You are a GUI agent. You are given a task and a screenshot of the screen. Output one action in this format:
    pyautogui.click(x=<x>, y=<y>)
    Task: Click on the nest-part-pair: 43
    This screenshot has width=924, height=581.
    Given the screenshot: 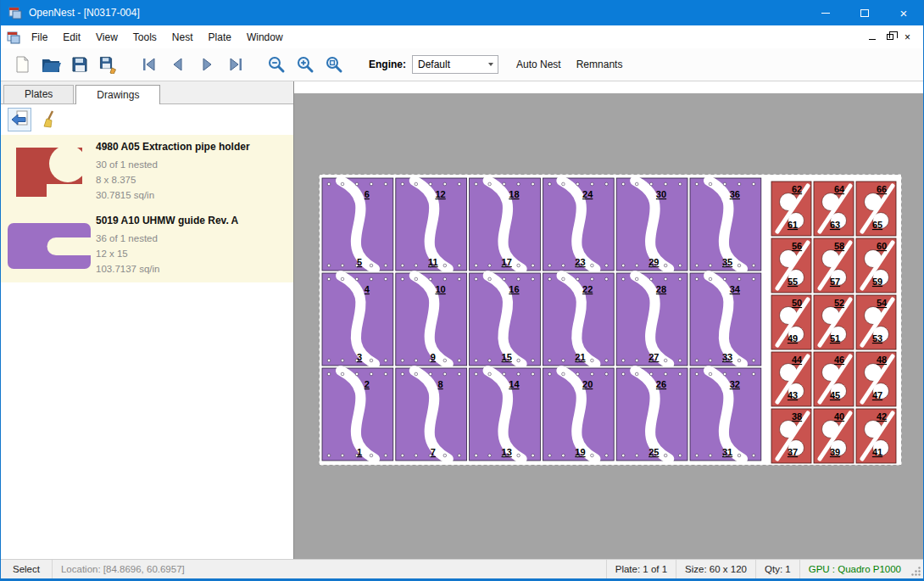 What is the action you would take?
    pyautogui.click(x=358, y=319)
    